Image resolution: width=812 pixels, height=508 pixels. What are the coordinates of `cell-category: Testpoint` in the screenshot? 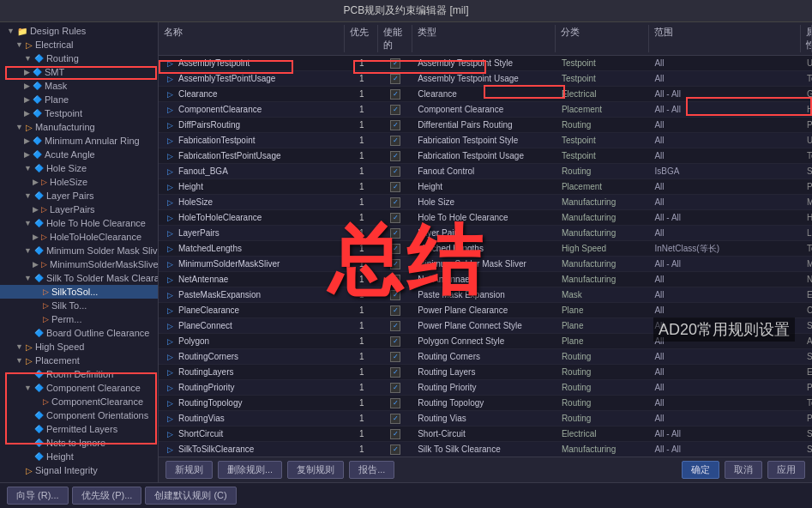 It's located at (604, 64).